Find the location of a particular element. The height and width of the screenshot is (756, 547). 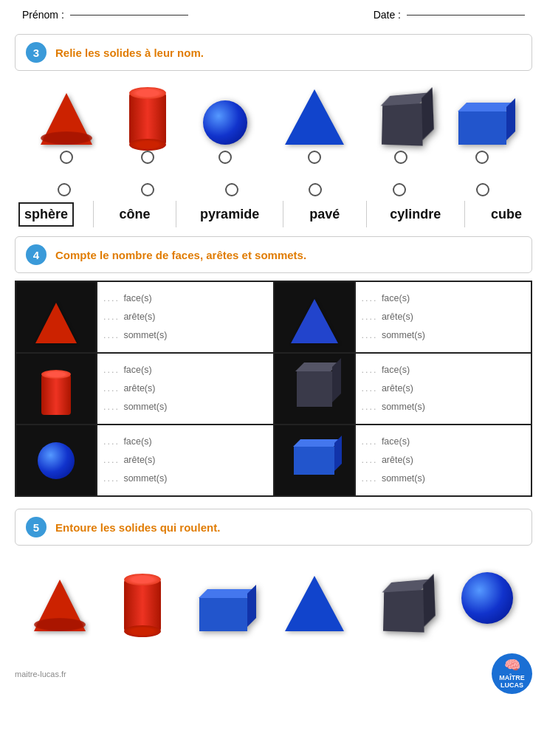

maitre-lucas-logo: 🧠 MAÎTRE LUCAS is located at coordinates (512, 673).